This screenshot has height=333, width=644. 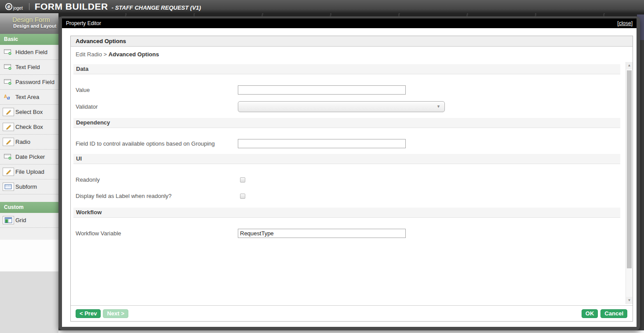 What do you see at coordinates (30, 157) in the screenshot?
I see `palette-item-label: Date Picker` at bounding box center [30, 157].